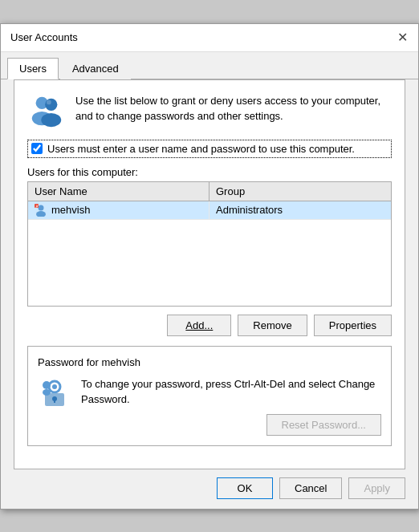  Describe the element at coordinates (199, 326) in the screenshot. I see `add-button: Add...` at that location.